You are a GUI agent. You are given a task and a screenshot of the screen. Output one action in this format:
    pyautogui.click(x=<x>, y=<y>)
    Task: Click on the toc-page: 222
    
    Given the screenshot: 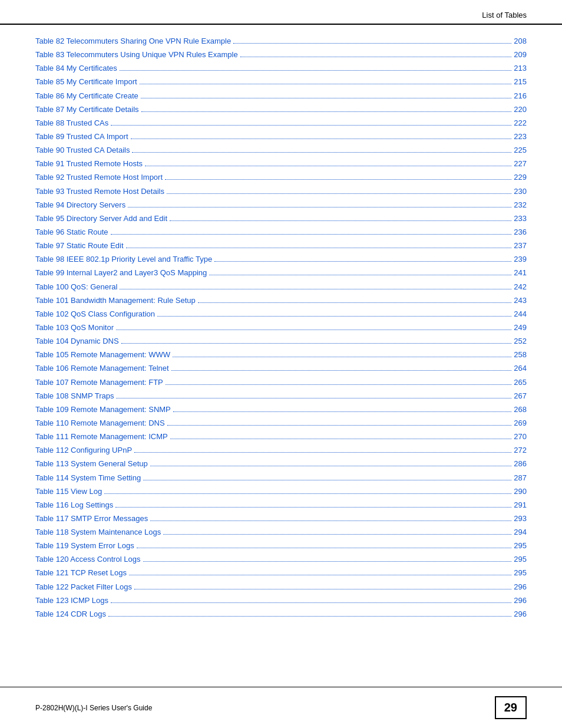 What is the action you would take?
    pyautogui.click(x=520, y=123)
    